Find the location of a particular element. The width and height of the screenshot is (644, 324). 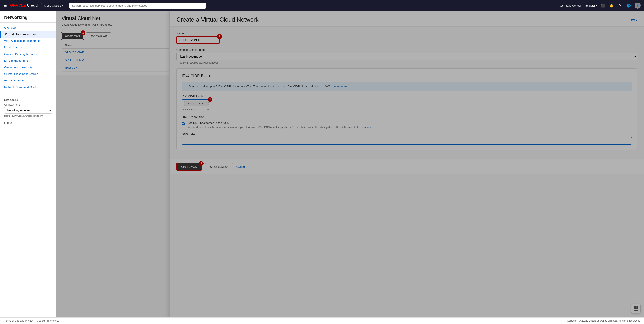

sidebar-title: Networking is located at coordinates (28, 17).